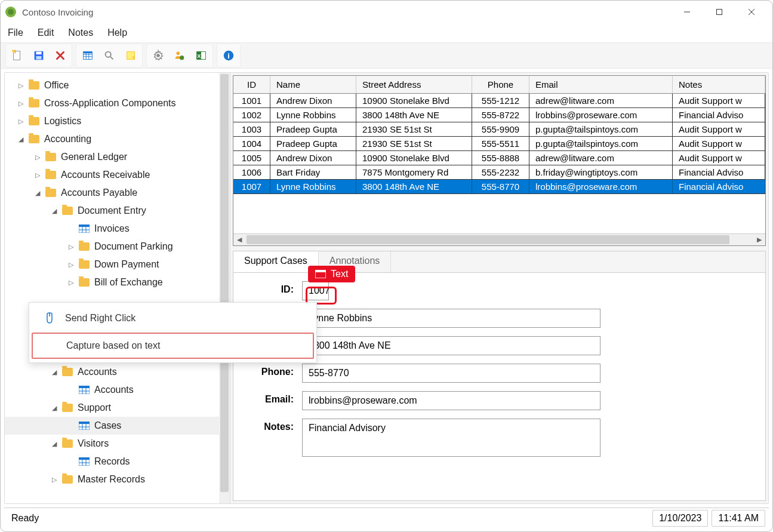 This screenshot has height=532, width=773. What do you see at coordinates (117, 139) in the screenshot?
I see `tree-item-accounting: ◢Accounting` at bounding box center [117, 139].